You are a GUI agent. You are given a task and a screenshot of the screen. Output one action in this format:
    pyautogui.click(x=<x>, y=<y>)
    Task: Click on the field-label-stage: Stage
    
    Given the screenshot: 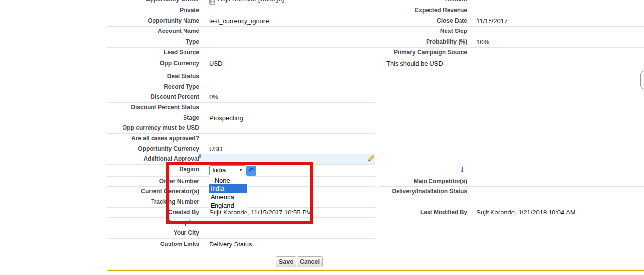 What is the action you would take?
    pyautogui.click(x=153, y=118)
    